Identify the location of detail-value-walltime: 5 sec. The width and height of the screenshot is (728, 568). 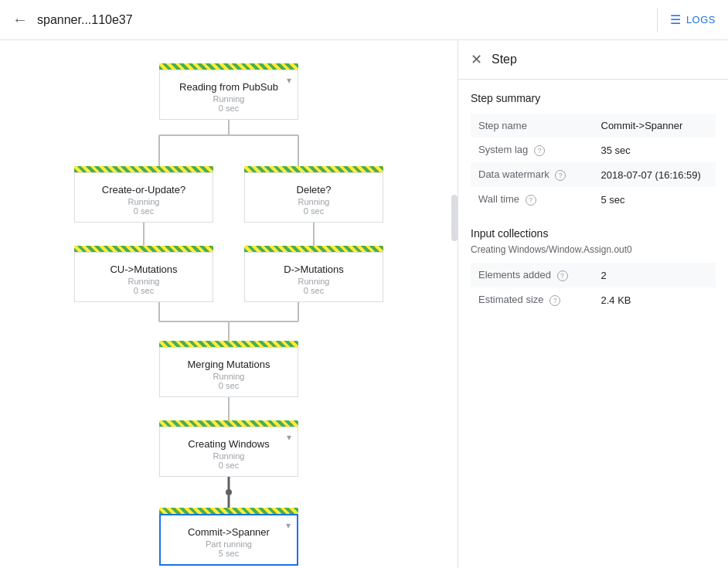
(655, 199).